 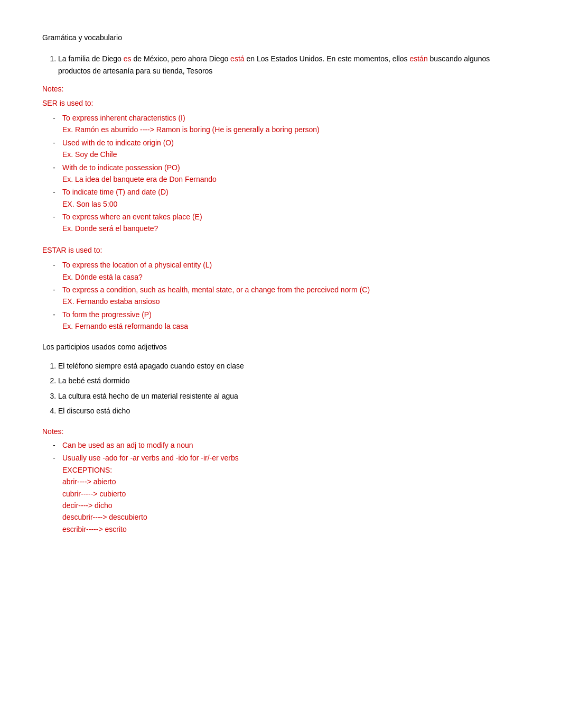 What do you see at coordinates (137, 277) in the screenshot?
I see `estar-item-1-example: Ex. Dónde está la casa?` at bounding box center [137, 277].